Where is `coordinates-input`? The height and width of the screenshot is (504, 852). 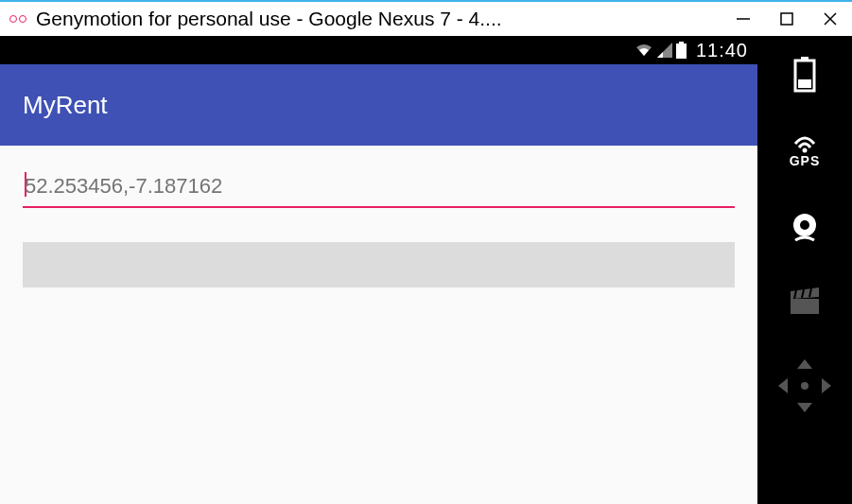 coordinates-input is located at coordinates (378, 188).